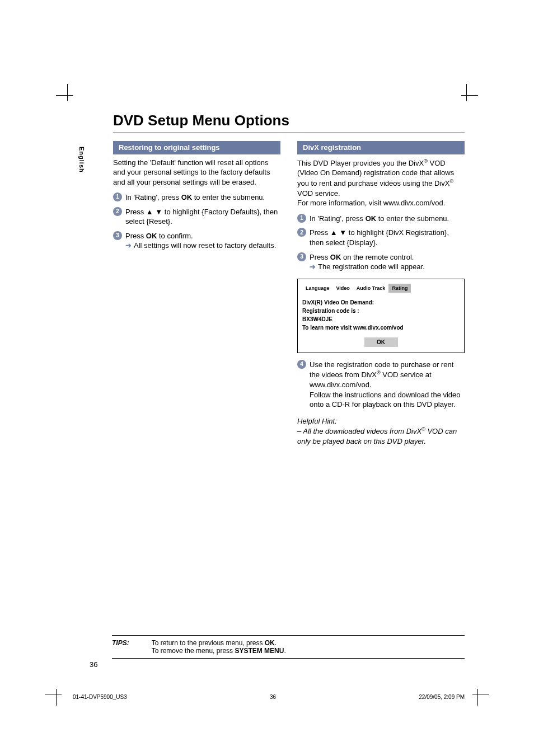  I want to click on step-3: 3 Press OK on the remote control. ➜ The …, so click(381, 262).